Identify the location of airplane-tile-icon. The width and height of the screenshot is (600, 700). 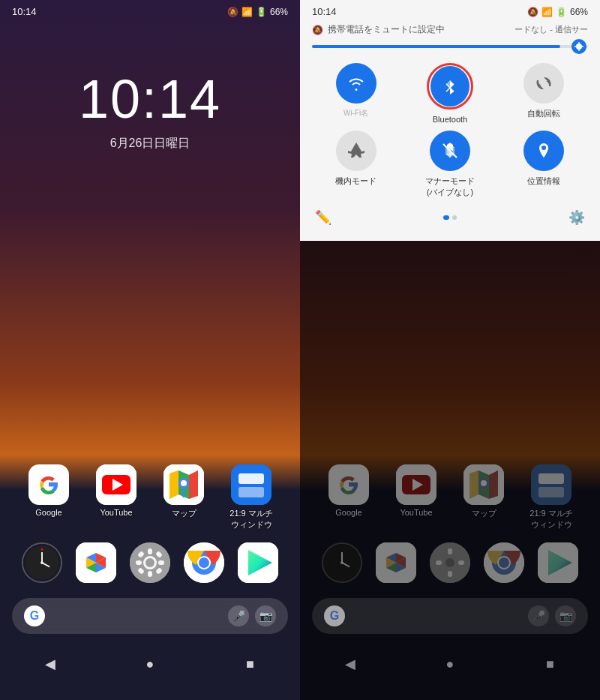
(356, 151).